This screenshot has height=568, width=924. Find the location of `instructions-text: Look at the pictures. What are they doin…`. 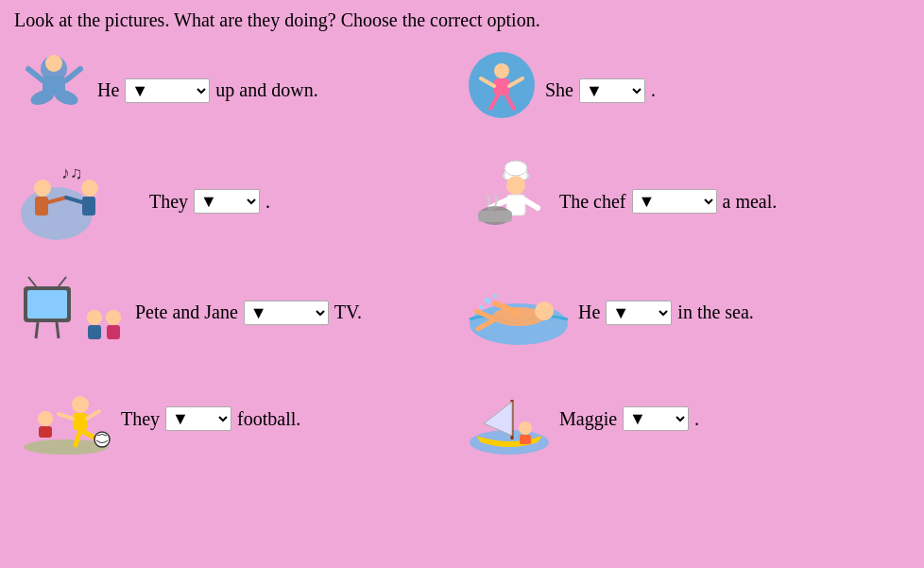

instructions-text: Look at the pictures. What are they doin… is located at coordinates (462, 21).